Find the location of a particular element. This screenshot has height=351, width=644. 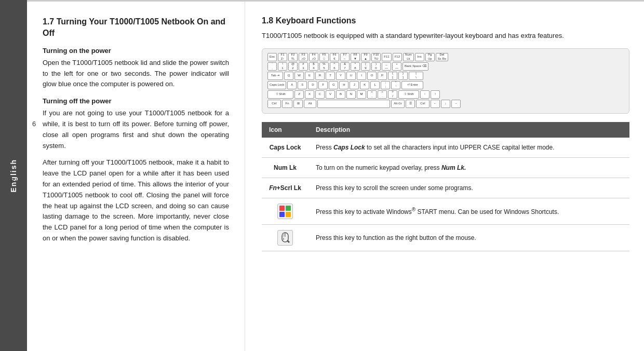

kb-down: ↓ is located at coordinates (446, 104).